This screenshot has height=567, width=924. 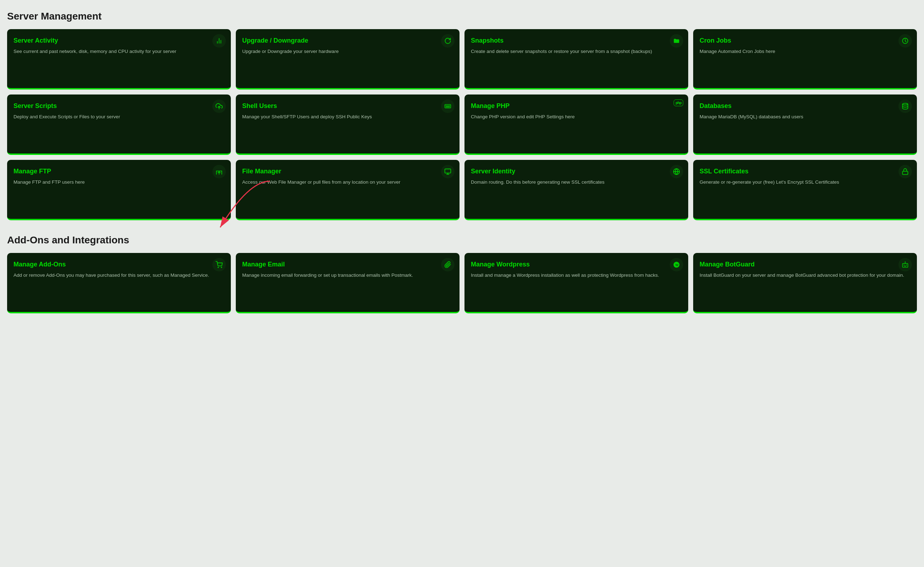 What do you see at coordinates (348, 190) in the screenshot?
I see `card-file-manager: File Manager Access our Web File Manager…` at bounding box center [348, 190].